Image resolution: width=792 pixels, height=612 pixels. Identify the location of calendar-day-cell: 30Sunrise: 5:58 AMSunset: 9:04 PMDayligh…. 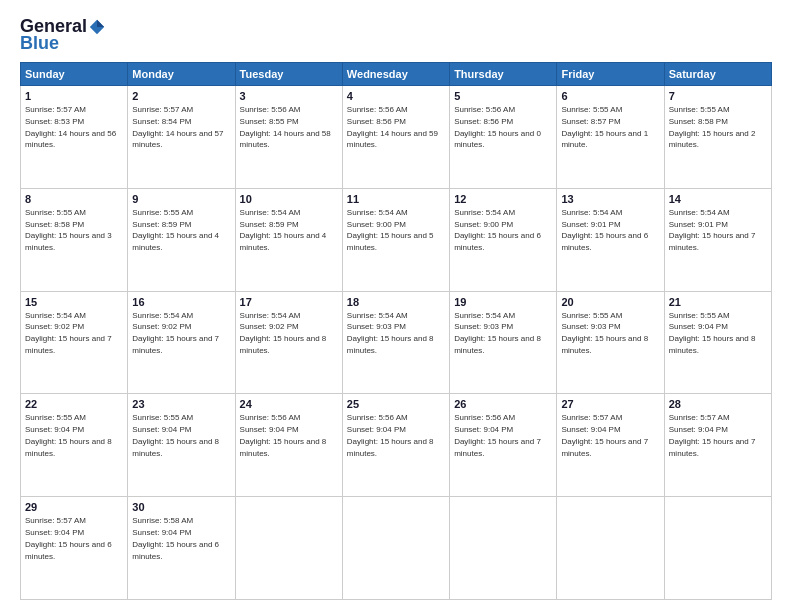
(182, 548).